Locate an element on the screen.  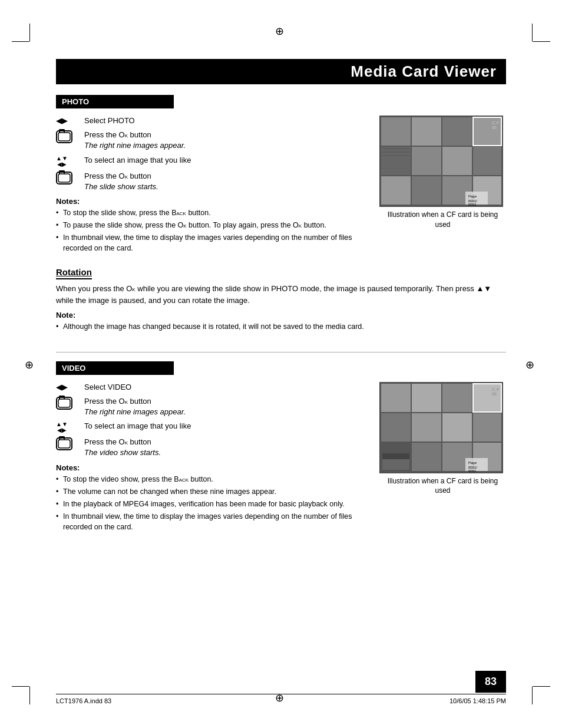
ok-button-icon is located at coordinates (64, 137).